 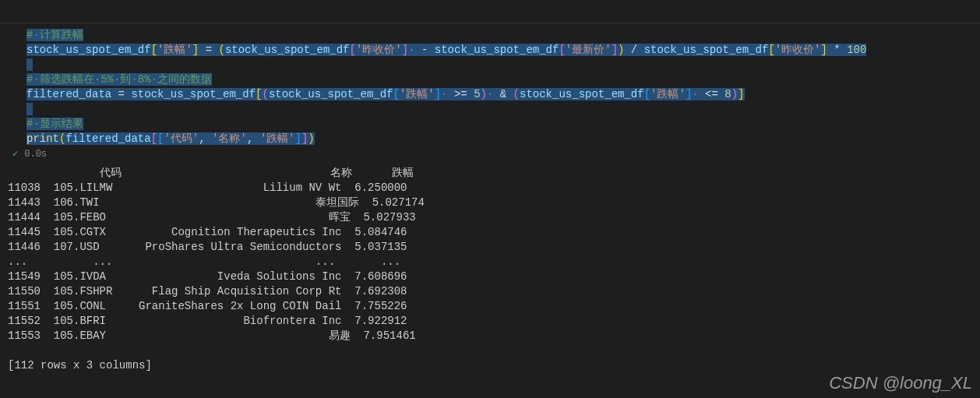 I want to click on comment-between: 之间的数据, so click(x=185, y=79).